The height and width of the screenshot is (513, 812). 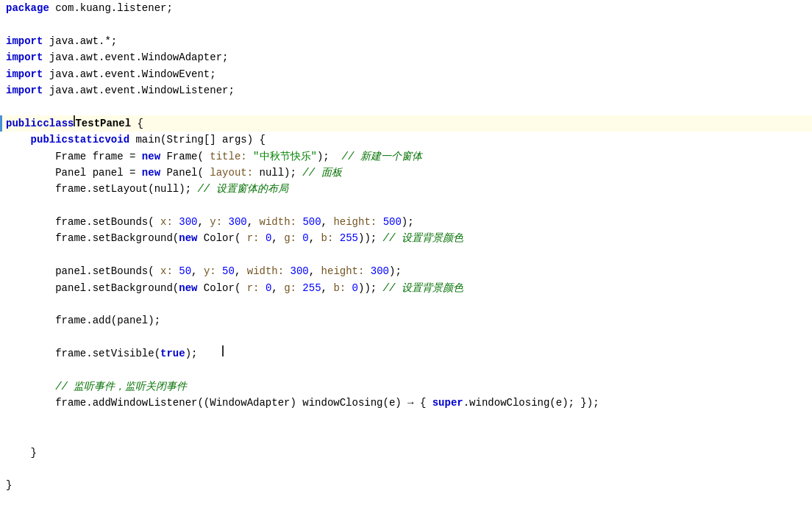 What do you see at coordinates (406, 140) in the screenshot?
I see `code-line: public static void main(String[] args) {` at bounding box center [406, 140].